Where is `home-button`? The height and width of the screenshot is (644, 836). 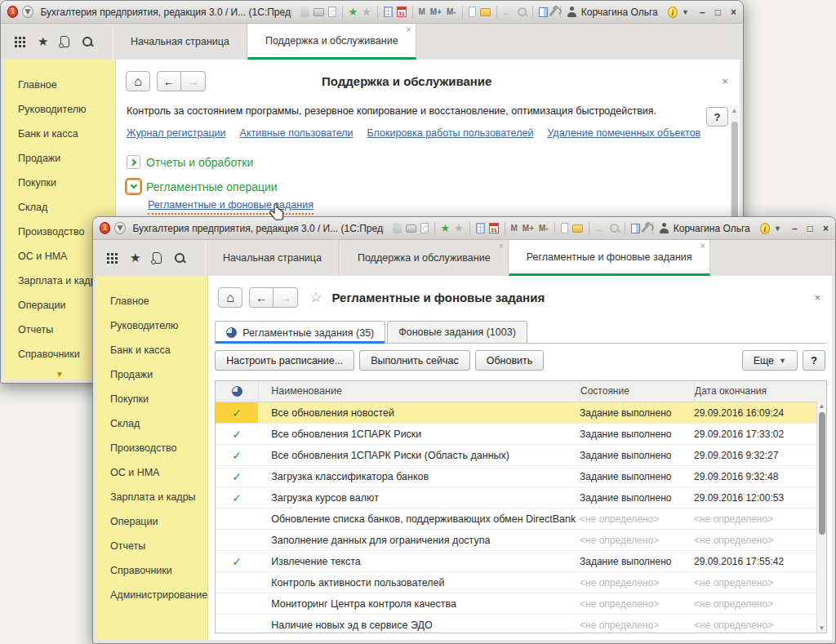
home-button is located at coordinates (230, 297).